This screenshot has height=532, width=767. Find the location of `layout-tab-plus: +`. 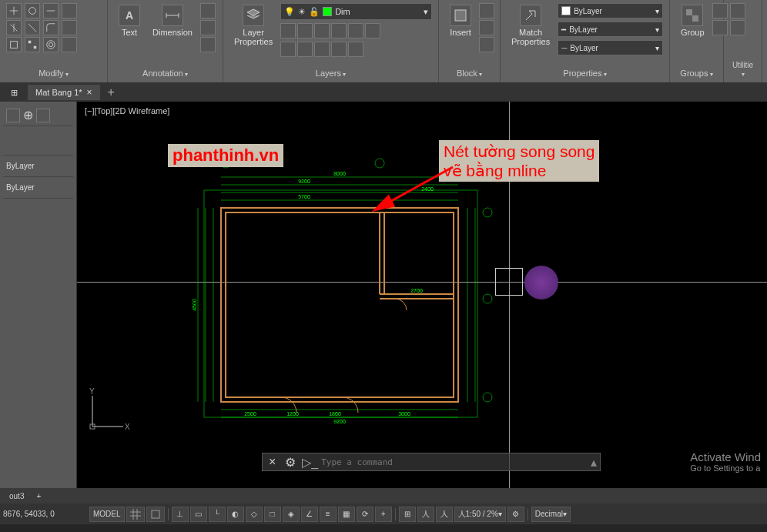

layout-tab-plus: + is located at coordinates (39, 496).